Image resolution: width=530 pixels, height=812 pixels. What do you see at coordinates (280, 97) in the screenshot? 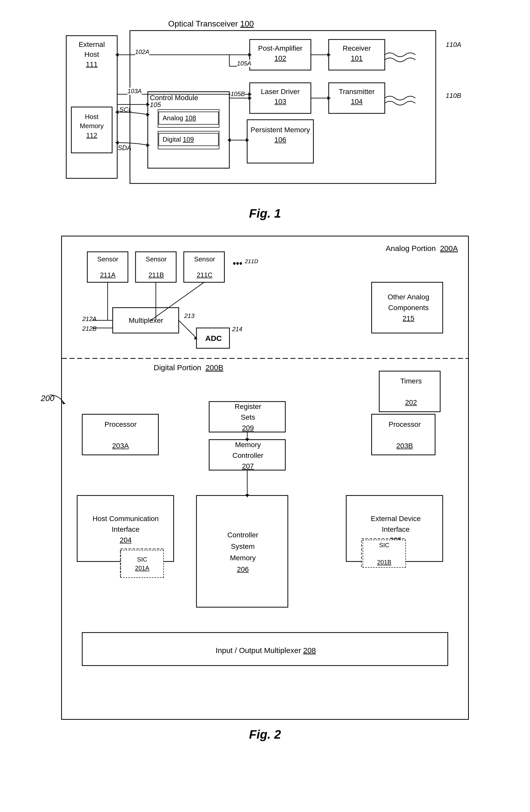
I see `laser-driver-label: Laser Driver103` at bounding box center [280, 97].